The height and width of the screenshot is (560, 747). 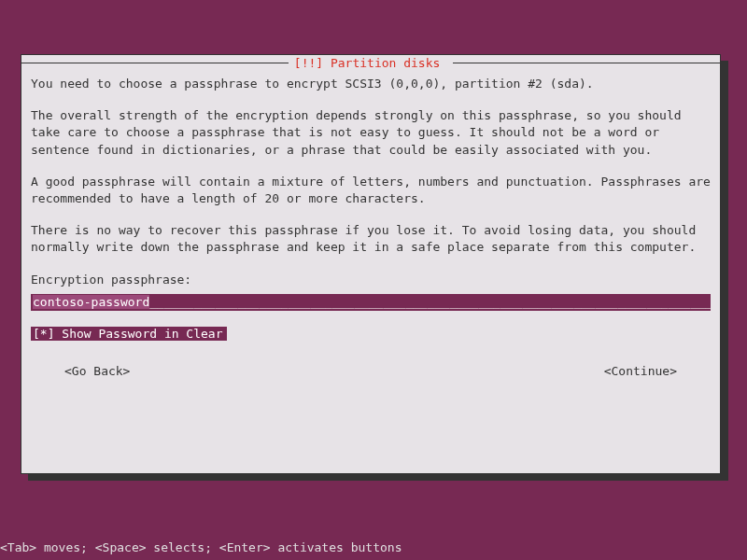 I want to click on passphrase-fill: ________________________________________…, so click(x=430, y=302).